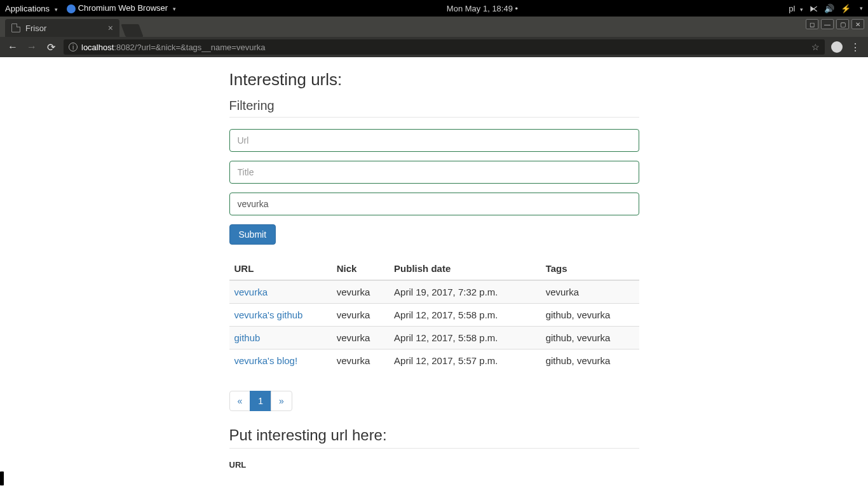  Describe the element at coordinates (261, 401) in the screenshot. I see `pagination: « 1 »` at that location.